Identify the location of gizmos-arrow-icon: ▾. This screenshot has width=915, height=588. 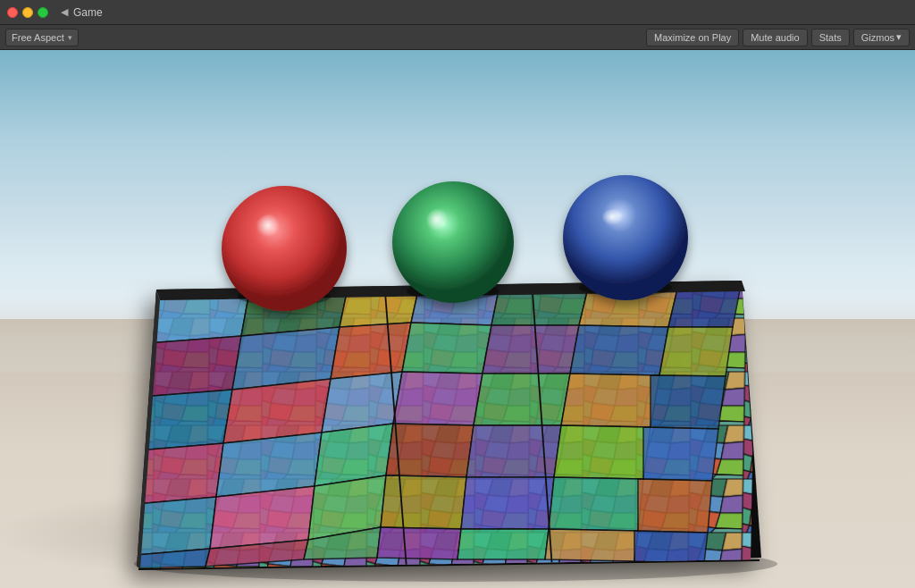
(899, 38).